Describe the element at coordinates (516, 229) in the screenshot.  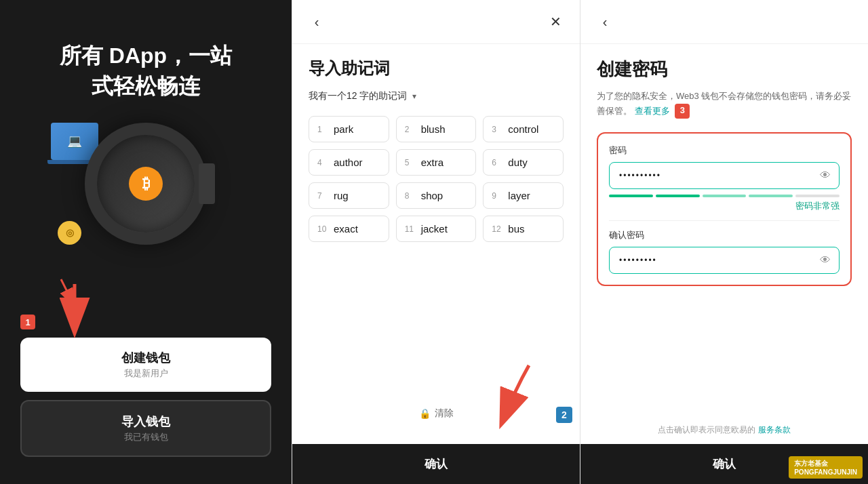
I see `word-text: bus` at that location.